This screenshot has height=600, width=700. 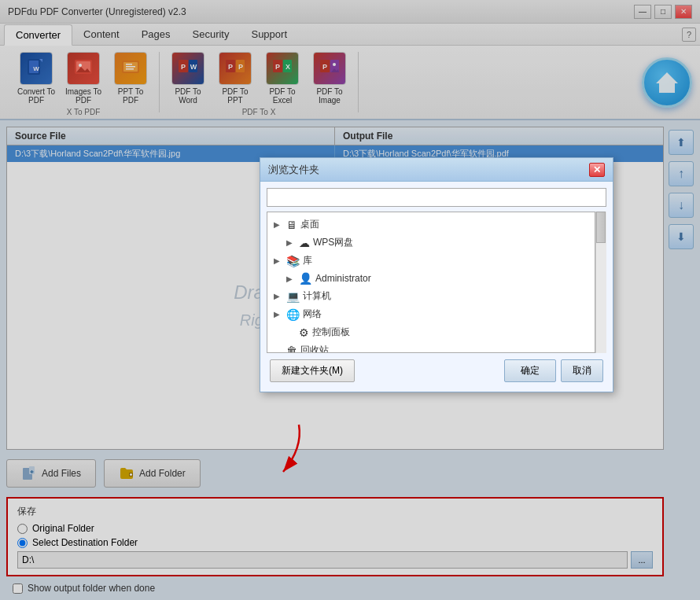 I want to click on tree-item-label: 库, so click(x=308, y=261).